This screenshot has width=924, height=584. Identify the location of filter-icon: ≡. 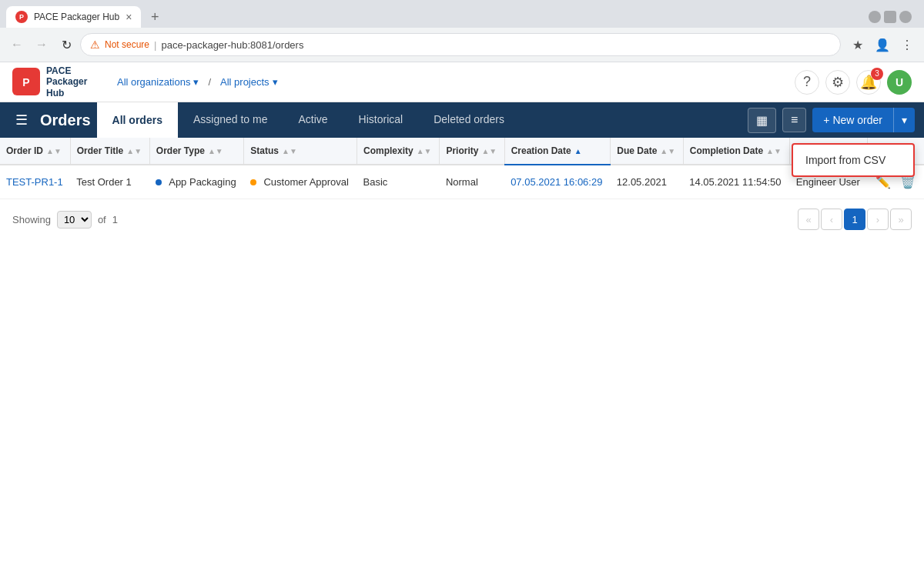
(795, 120).